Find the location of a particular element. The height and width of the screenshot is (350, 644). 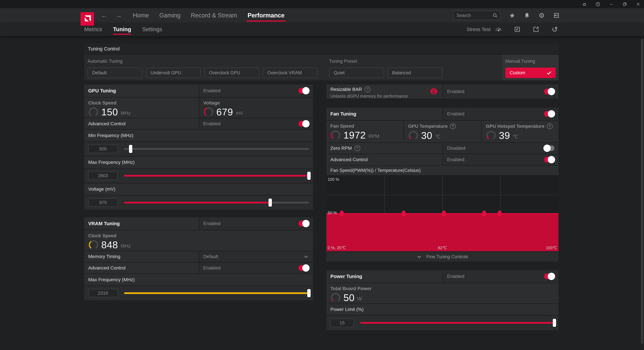

preset-balanced-button: Balanced is located at coordinates (415, 73).